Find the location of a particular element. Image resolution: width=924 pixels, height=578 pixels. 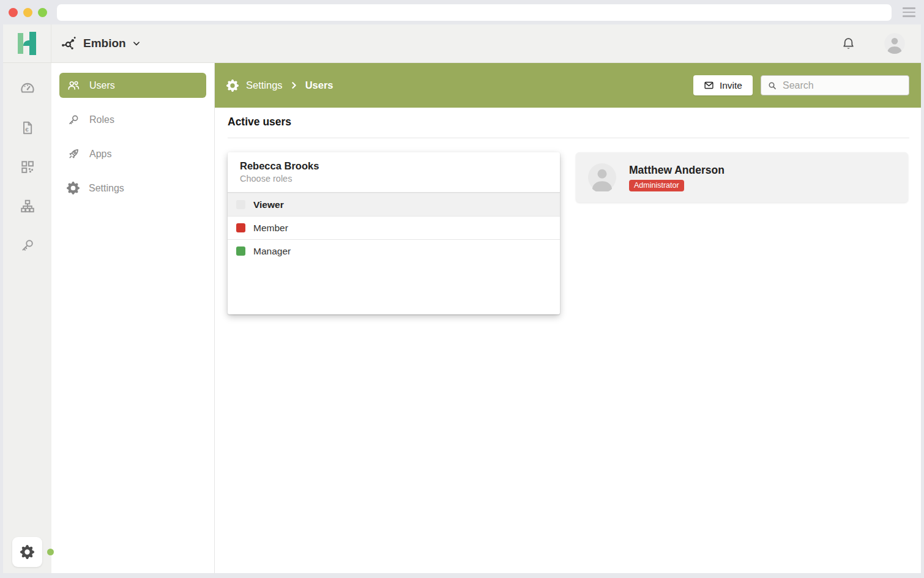

sidebar-item-apps: Apps is located at coordinates (133, 154).